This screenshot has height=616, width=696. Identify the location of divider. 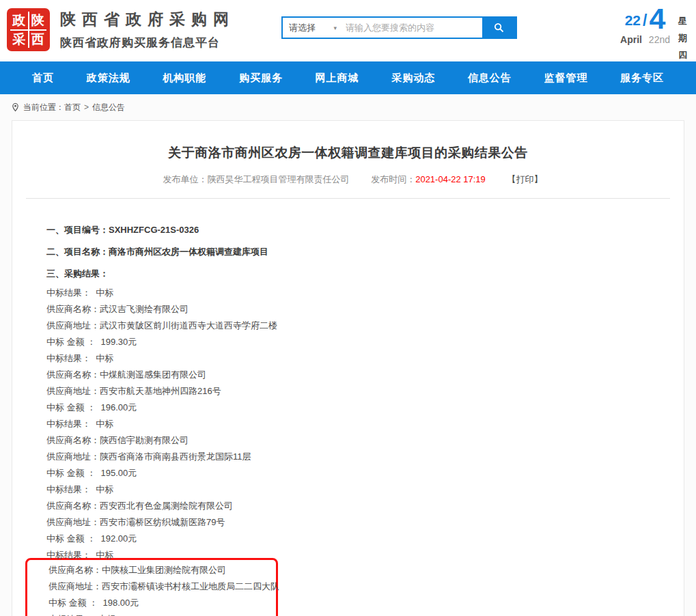
(348, 198).